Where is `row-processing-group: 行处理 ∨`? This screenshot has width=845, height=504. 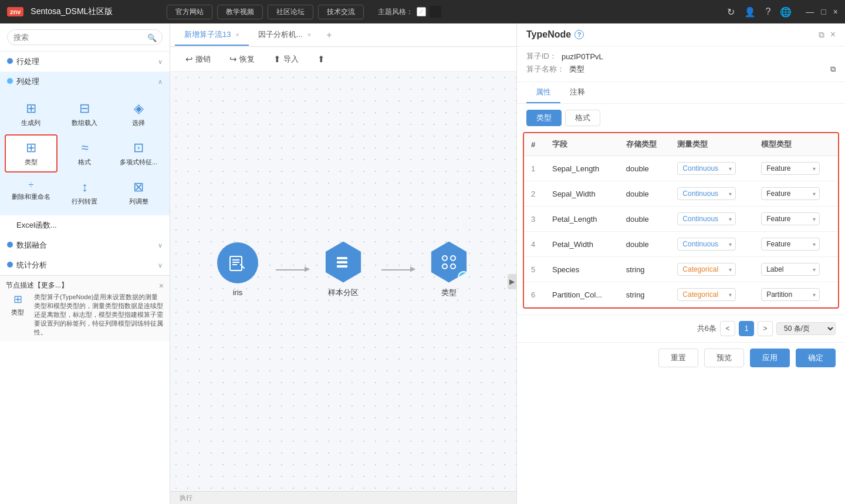 row-processing-group: 行处理 ∨ is located at coordinates (84, 62).